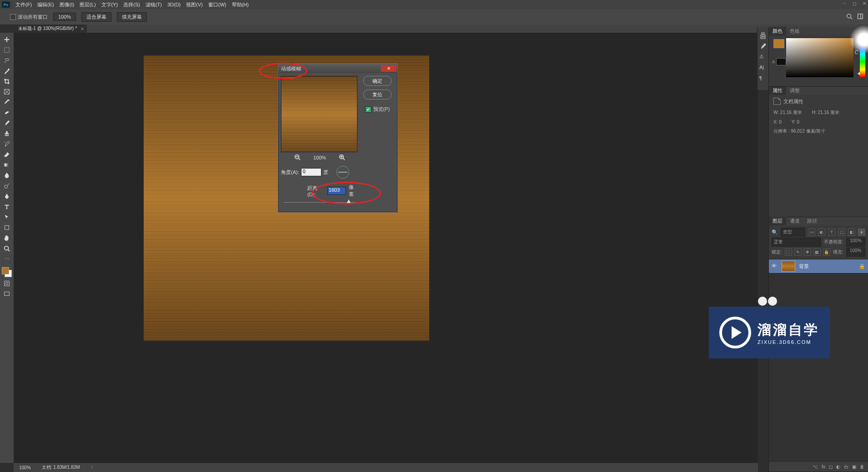 Image resolution: width=868 pixels, height=472 pixels. Describe the element at coordinates (856, 252) in the screenshot. I see `fill-field: 100%` at that location.